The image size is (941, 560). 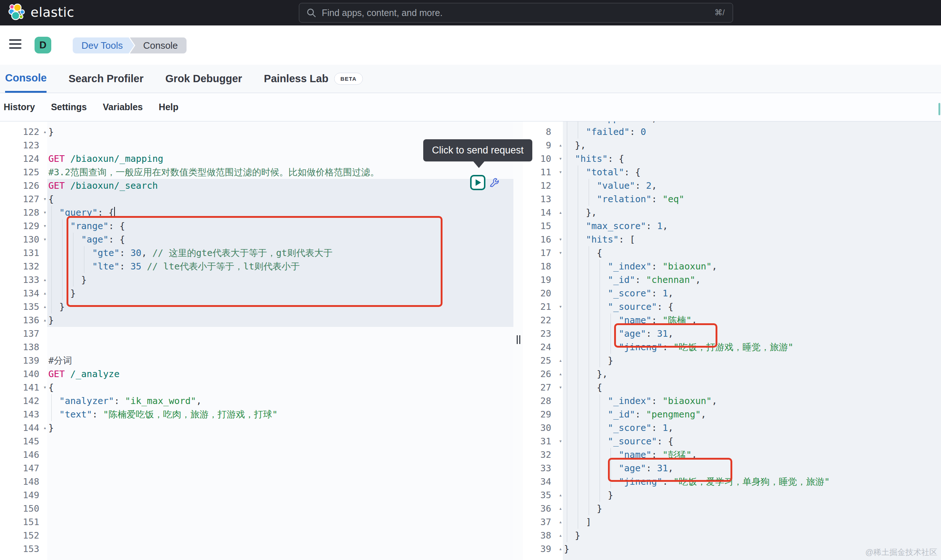 I want to click on menu-settings: Settings, so click(x=69, y=107).